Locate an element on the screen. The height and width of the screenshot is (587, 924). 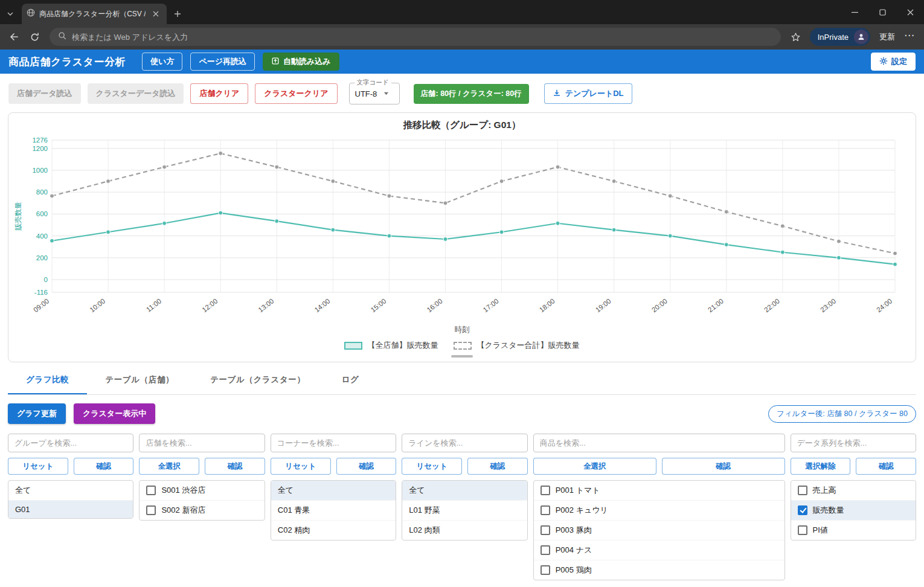
list-item: L02 肉類 is located at coordinates (464, 530).